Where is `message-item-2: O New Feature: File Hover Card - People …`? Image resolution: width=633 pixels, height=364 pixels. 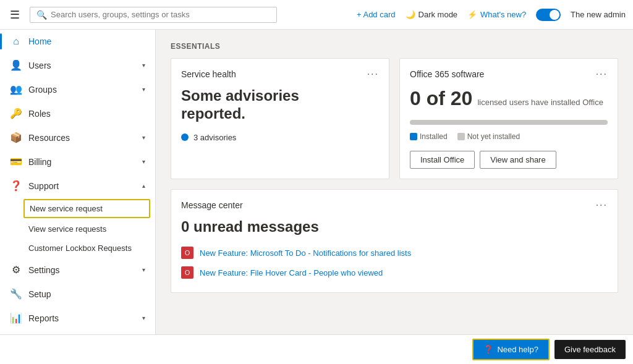 message-item-2: O New Feature: File Hover Card - People … is located at coordinates (394, 273).